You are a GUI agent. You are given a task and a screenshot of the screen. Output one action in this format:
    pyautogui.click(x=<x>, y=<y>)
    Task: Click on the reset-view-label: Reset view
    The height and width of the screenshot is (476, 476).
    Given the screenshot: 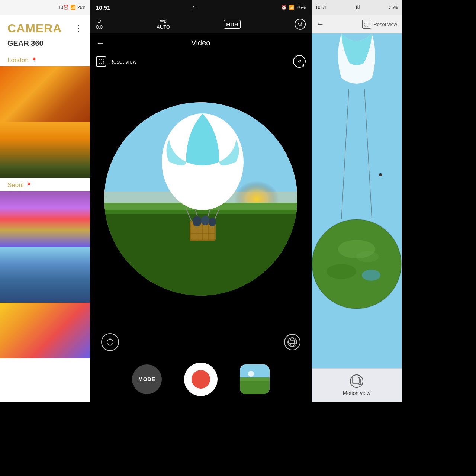 What is the action you would take?
    pyautogui.click(x=123, y=62)
    